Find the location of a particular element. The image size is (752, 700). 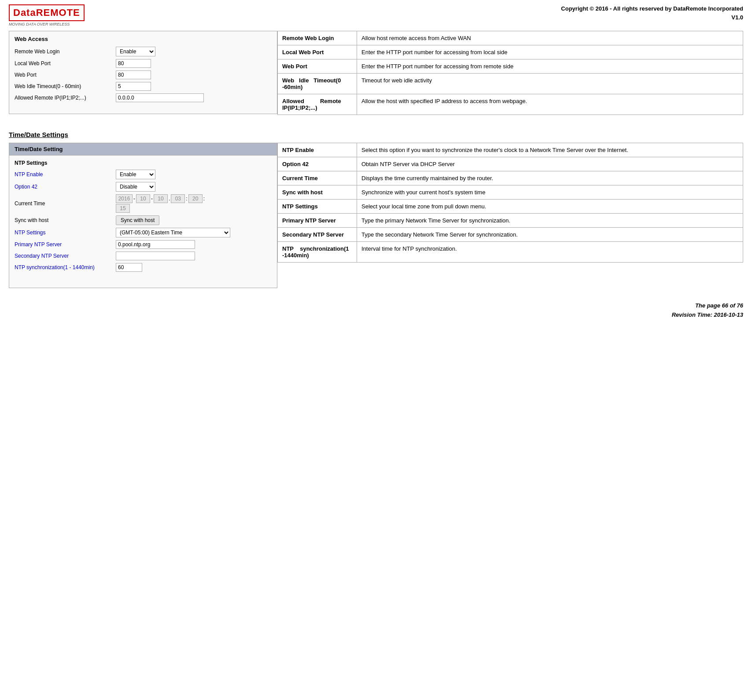

desc-row-ntp-enable: NTP Enable Select this option if you wan… is located at coordinates (511, 150).